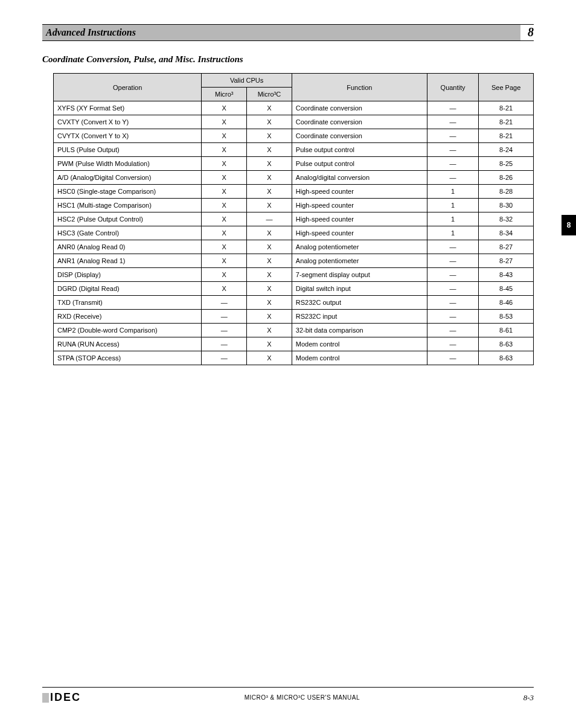 The height and width of the screenshot is (728, 576). Describe the element at coordinates (128, 177) in the screenshot. I see `cell-operation: A/D (Analog/Digital Conversion)` at that location.